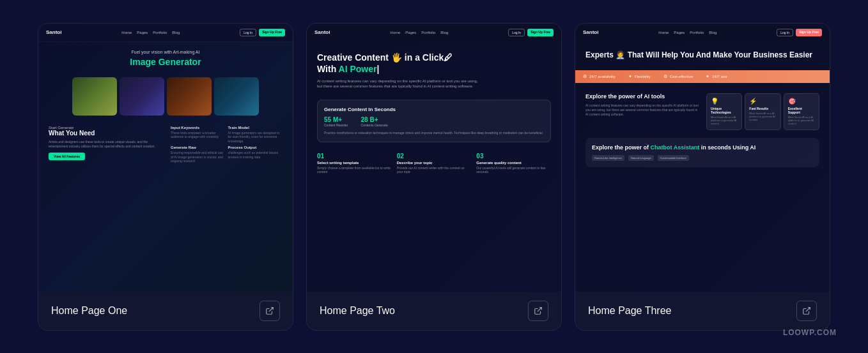  What do you see at coordinates (679, 77) in the screenshot?
I see `card-three-ticker-3: ⚙ Cost-effective` at bounding box center [679, 77].